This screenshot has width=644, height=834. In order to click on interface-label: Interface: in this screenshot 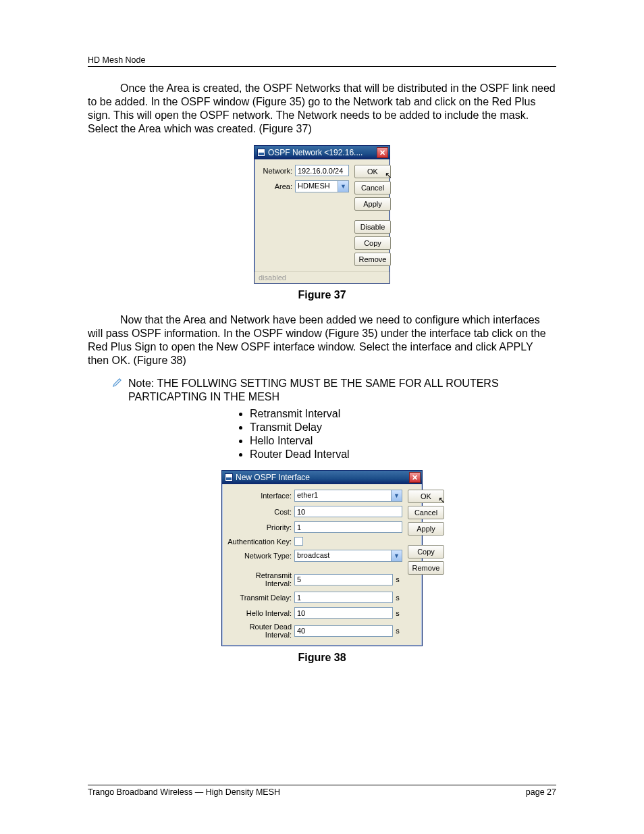, I will do `click(261, 496)`.